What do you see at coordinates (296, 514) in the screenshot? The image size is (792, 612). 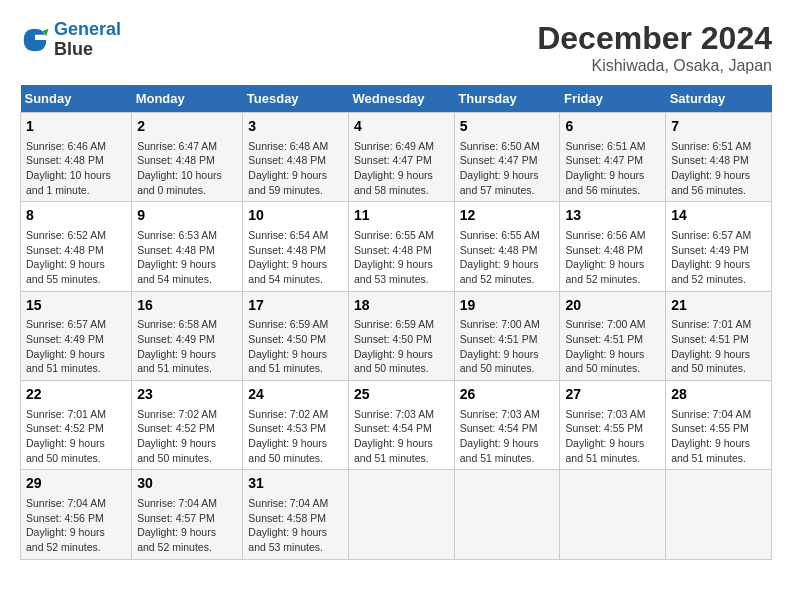 I see `calendar-day-31: 31Sunrise: 7:04 AM Sunset: 4:58 PM Dayli…` at bounding box center [296, 514].